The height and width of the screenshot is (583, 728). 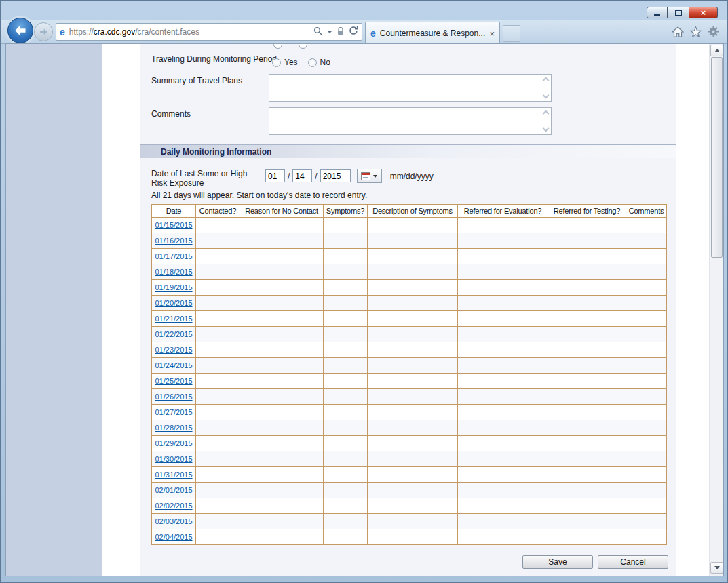 I want to click on new-tab-button, so click(x=512, y=34).